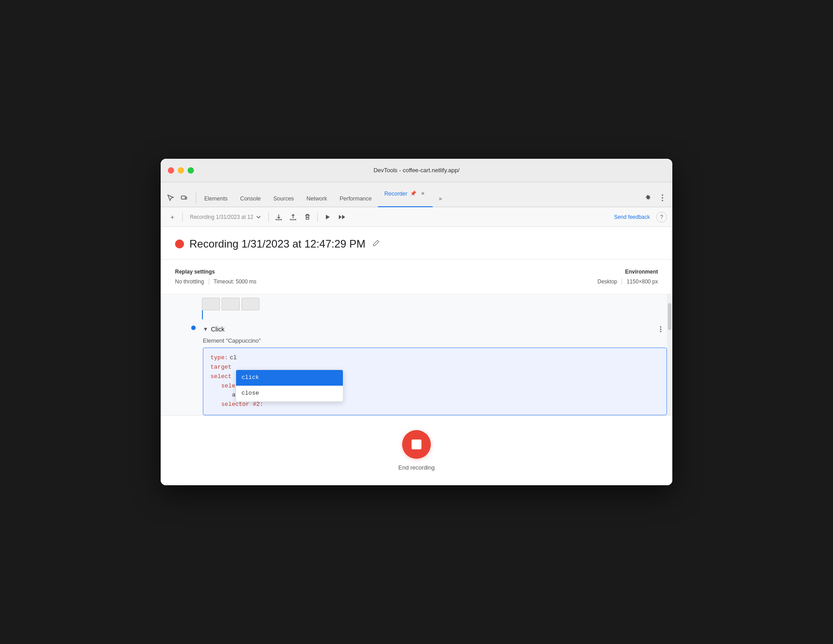 The width and height of the screenshot is (833, 644). I want to click on step-type-label: ▼ Click, so click(214, 329).